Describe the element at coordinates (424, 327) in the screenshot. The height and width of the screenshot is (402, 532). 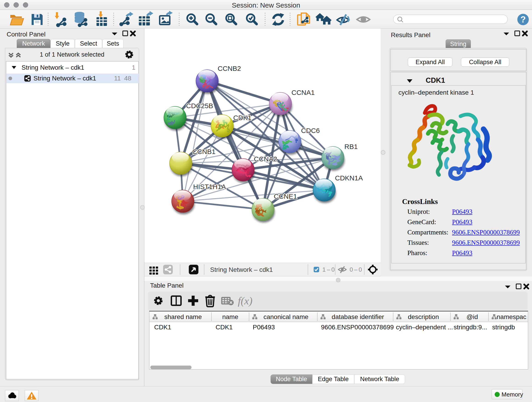
I see `svg-text: cyclin–dependent ...` at that location.